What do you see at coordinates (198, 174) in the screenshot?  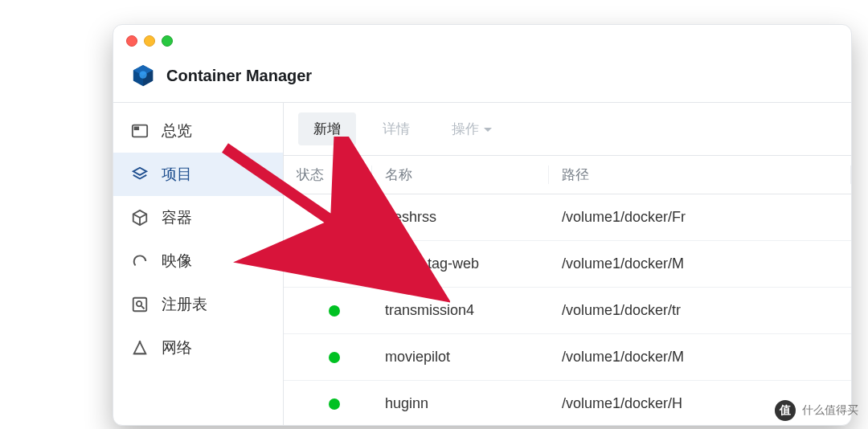 I see `sidebar-item-project: 项目` at bounding box center [198, 174].